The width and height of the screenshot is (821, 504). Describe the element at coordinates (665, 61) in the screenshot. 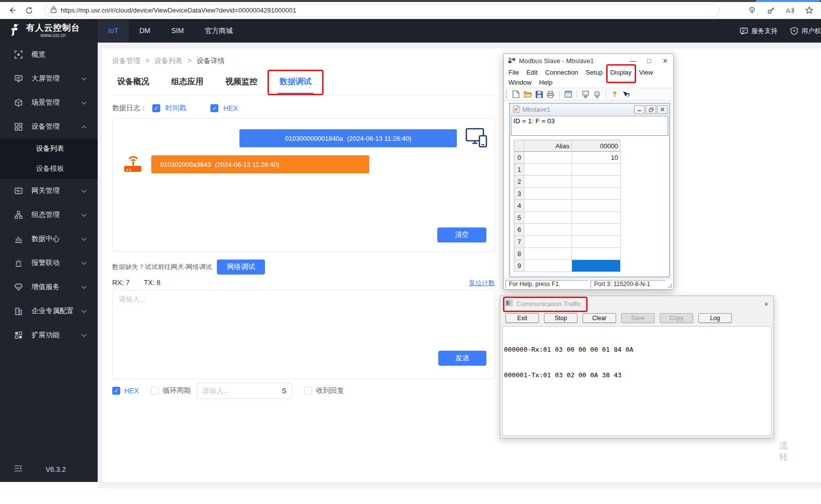

I see `close-icon: ×` at that location.